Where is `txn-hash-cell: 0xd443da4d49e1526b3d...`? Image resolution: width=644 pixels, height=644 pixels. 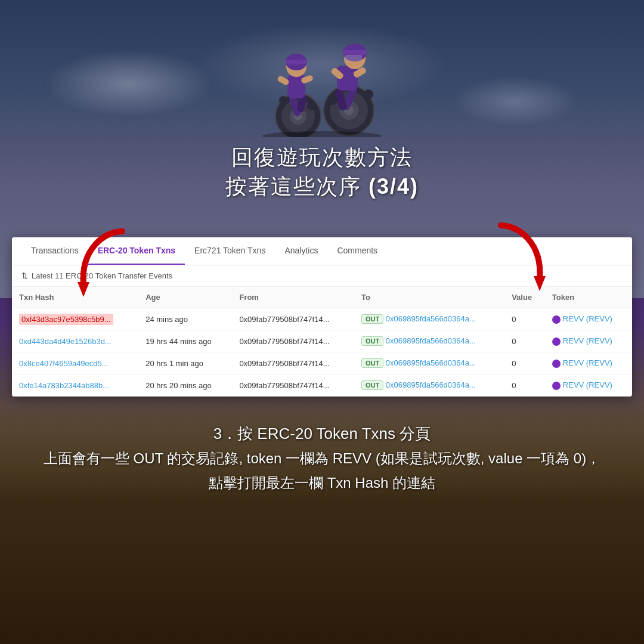 txn-hash-cell: 0xd443da4d49e1526b3d... is located at coordinates (75, 341).